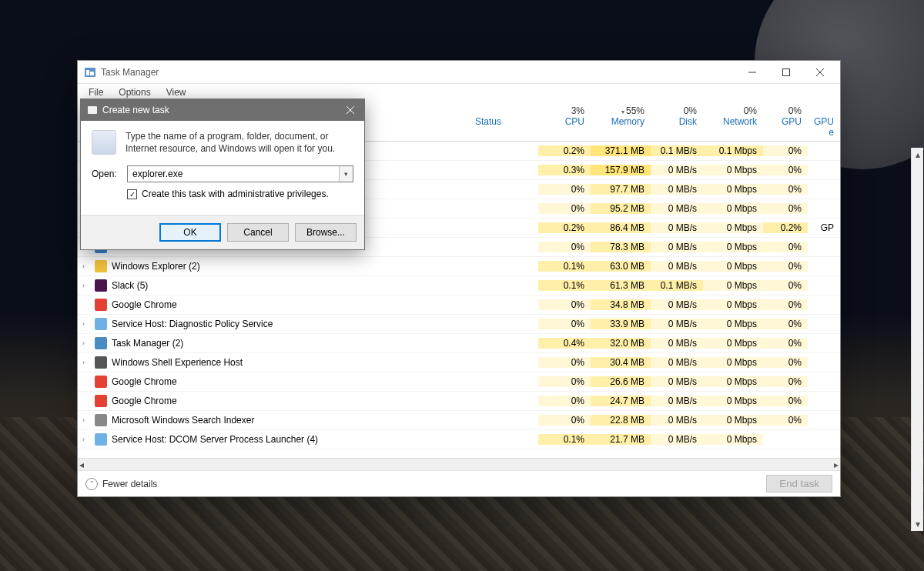 The height and width of the screenshot is (571, 924). What do you see at coordinates (564, 170) in the screenshot?
I see `cpu-cell: 0.3%` at bounding box center [564, 170].